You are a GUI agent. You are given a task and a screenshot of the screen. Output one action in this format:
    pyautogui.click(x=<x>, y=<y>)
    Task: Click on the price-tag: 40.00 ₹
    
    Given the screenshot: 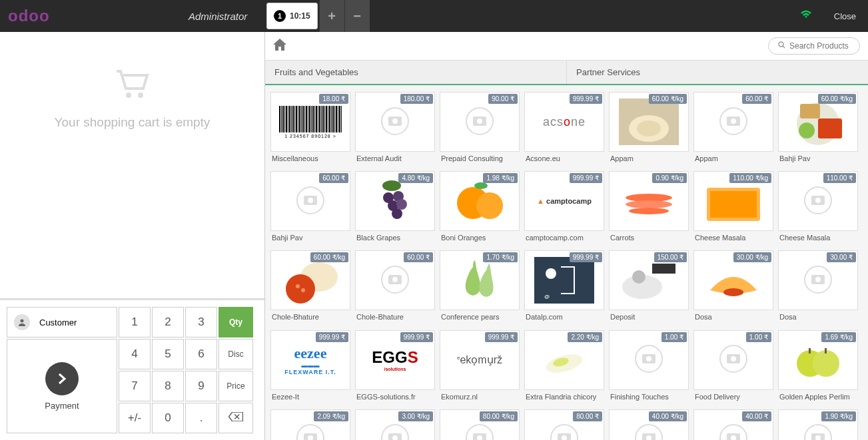 What is the action you would take?
    pyautogui.click(x=757, y=417)
    